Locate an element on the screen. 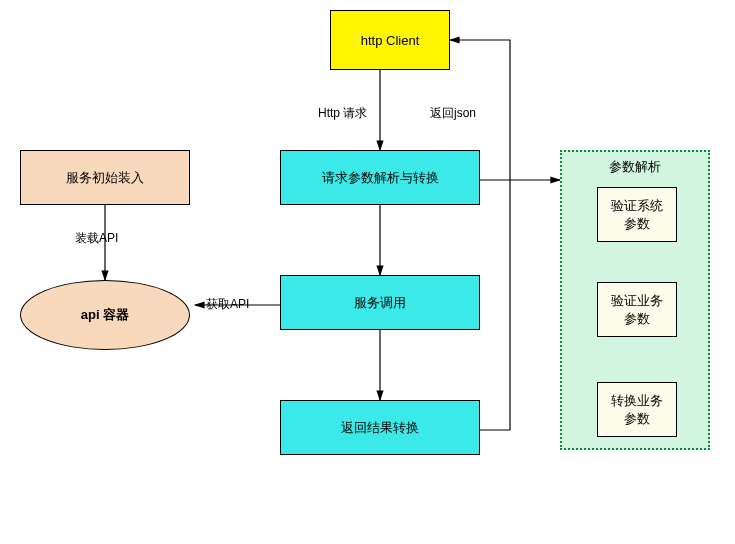 The height and width of the screenshot is (544, 735). edge-label-load-api: 装载API is located at coordinates (96, 238).